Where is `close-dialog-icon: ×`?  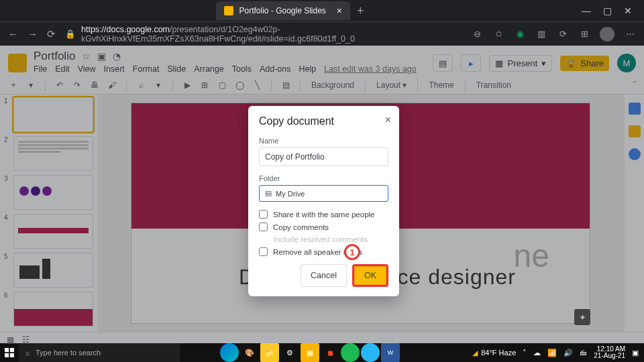
close-dialog-icon: × is located at coordinates (388, 120).